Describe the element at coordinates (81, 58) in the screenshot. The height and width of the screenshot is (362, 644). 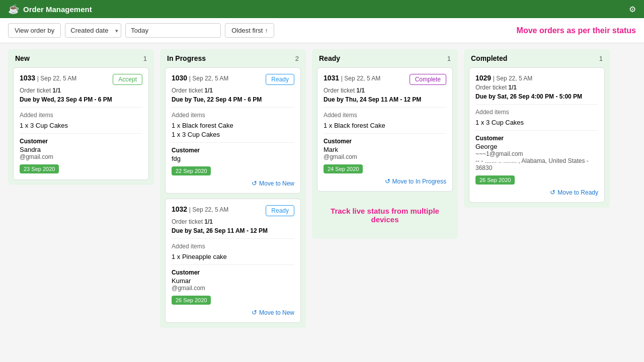
I see `column-header-new: New 1` at that location.